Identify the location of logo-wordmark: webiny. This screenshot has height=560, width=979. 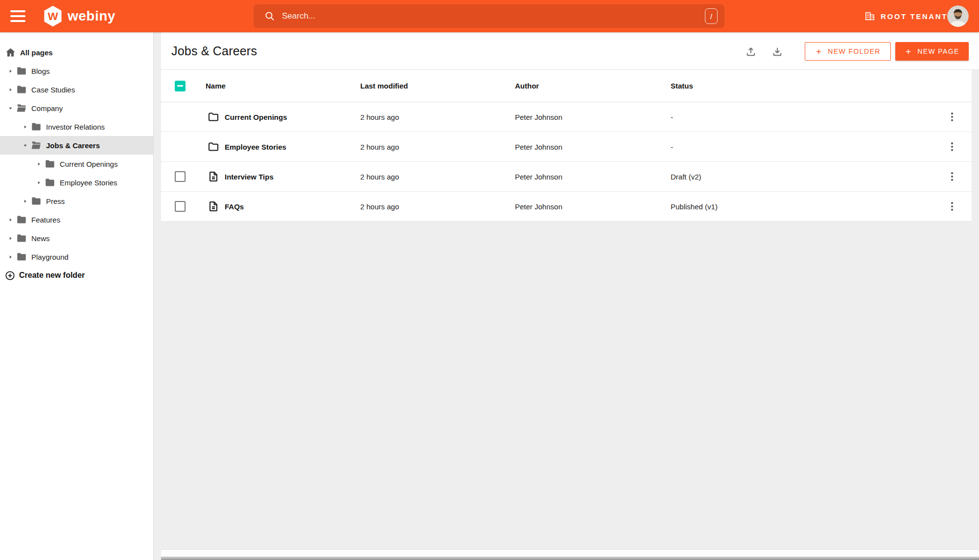
(92, 16).